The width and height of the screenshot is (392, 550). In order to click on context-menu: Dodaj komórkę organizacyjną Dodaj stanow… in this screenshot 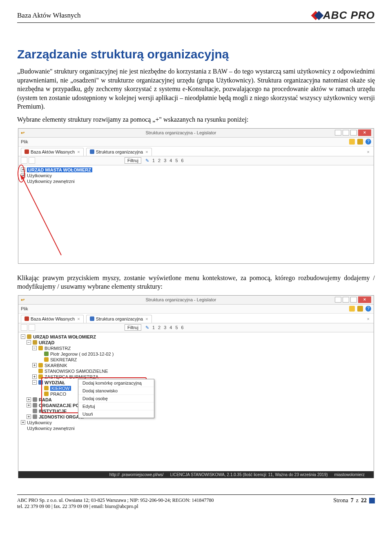, I will do `click(116, 399)`.